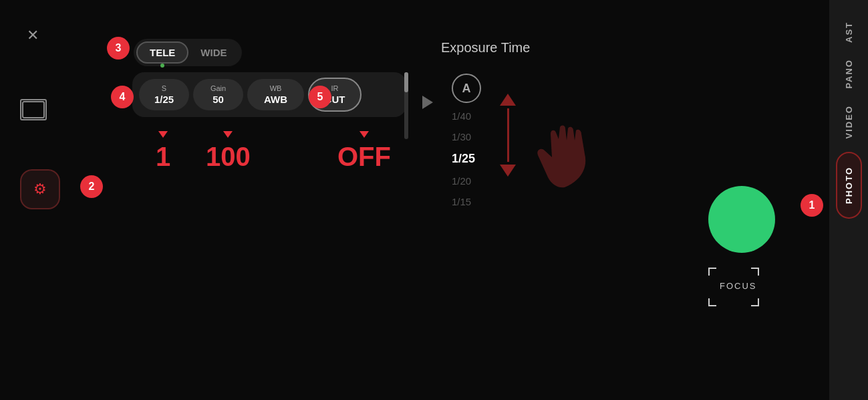  I want to click on right-sidebar: AST PANO VIDEO PHOTO, so click(849, 200).